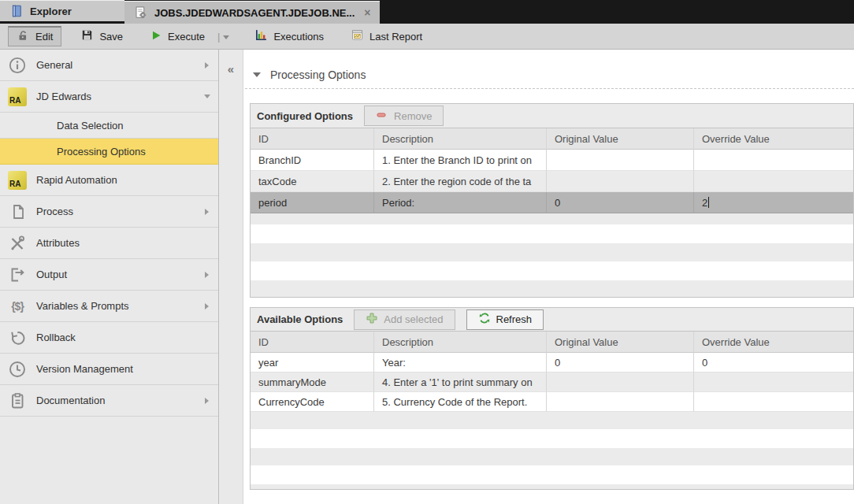  I want to click on sidebar-subitem-label: Data Selection, so click(90, 126).